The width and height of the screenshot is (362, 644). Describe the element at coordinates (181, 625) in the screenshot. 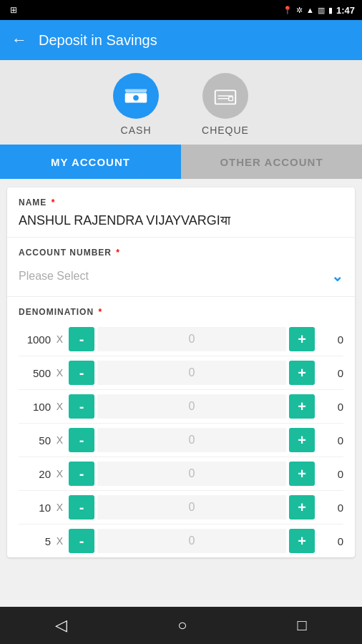

I see `bottom-nav: ◁ ○ □` at that location.